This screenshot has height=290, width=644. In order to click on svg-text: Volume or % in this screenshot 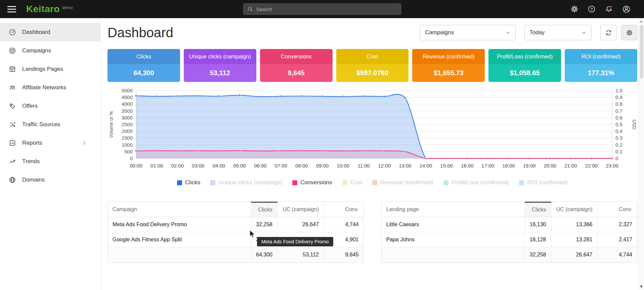, I will do `click(111, 124)`.